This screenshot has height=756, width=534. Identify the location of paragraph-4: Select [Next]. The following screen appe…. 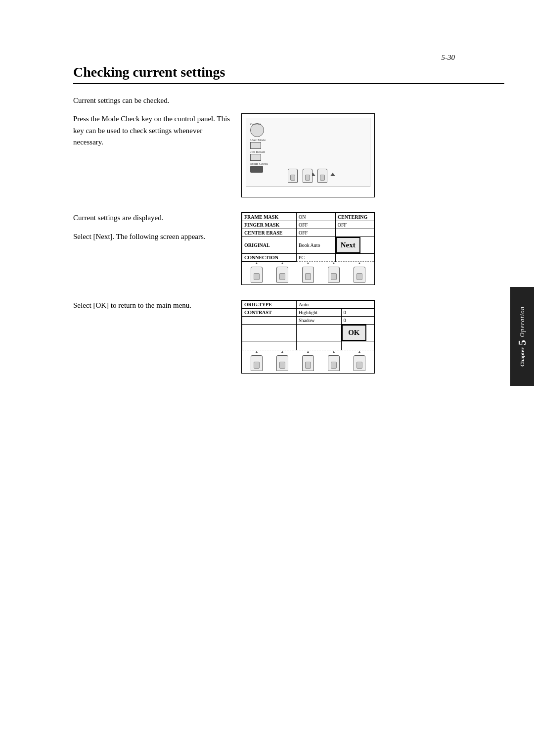
(152, 236).